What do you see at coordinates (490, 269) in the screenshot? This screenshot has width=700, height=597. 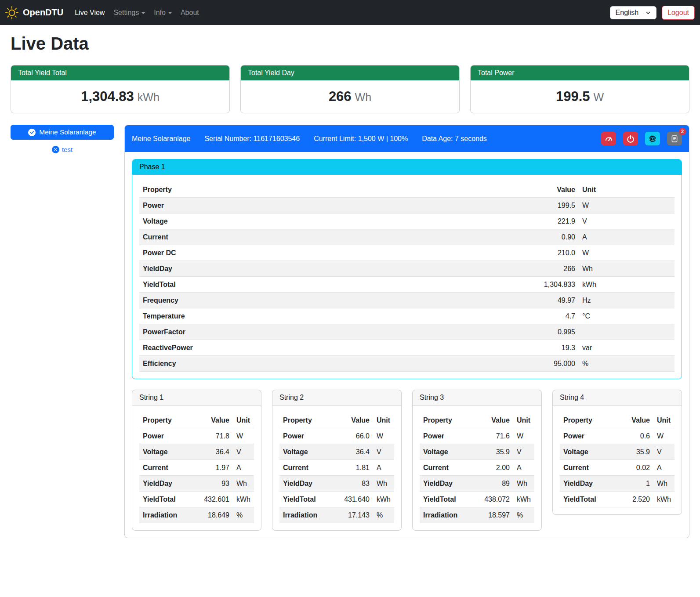 I see `value-cell: 266` at bounding box center [490, 269].